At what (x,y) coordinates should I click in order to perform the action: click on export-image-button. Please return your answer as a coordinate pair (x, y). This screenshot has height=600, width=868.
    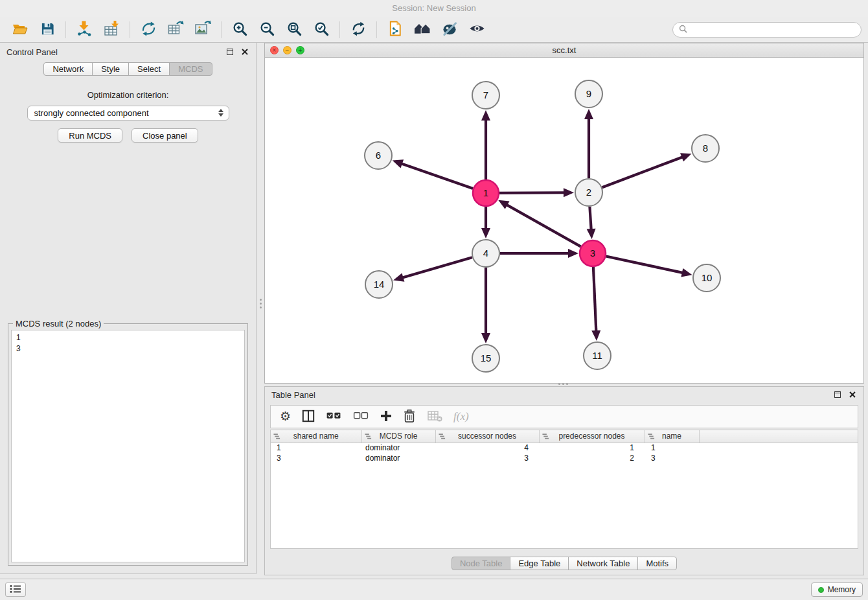
    Looking at the image, I should click on (203, 30).